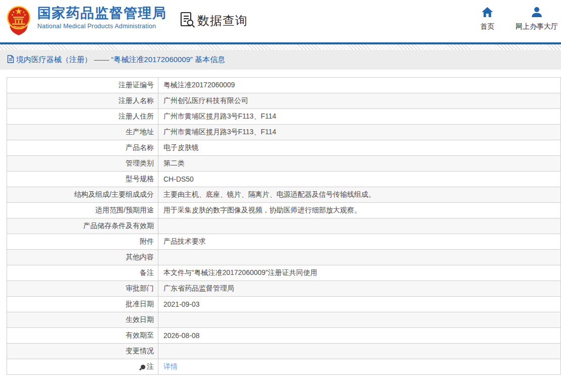 The width and height of the screenshot is (561, 392). I want to click on row-label: 注册证编号, so click(83, 86).